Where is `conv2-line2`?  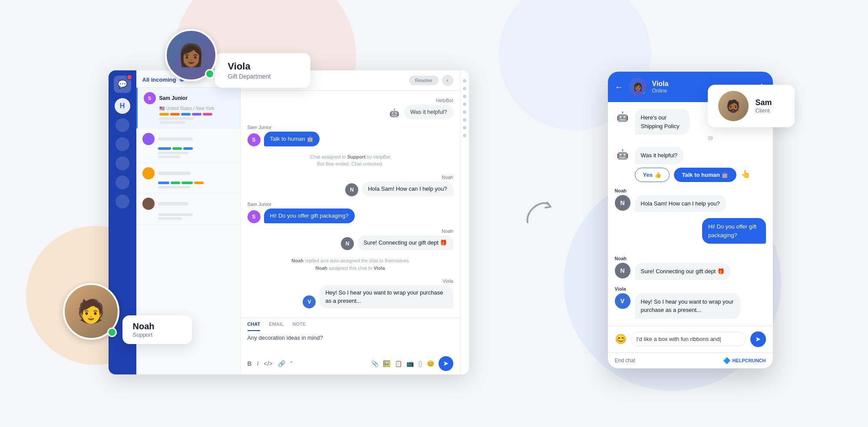
conv2-line2 is located at coordinates (169, 157).